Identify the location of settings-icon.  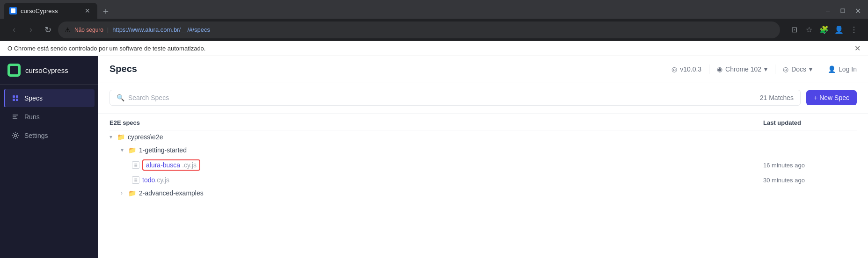
(15, 136).